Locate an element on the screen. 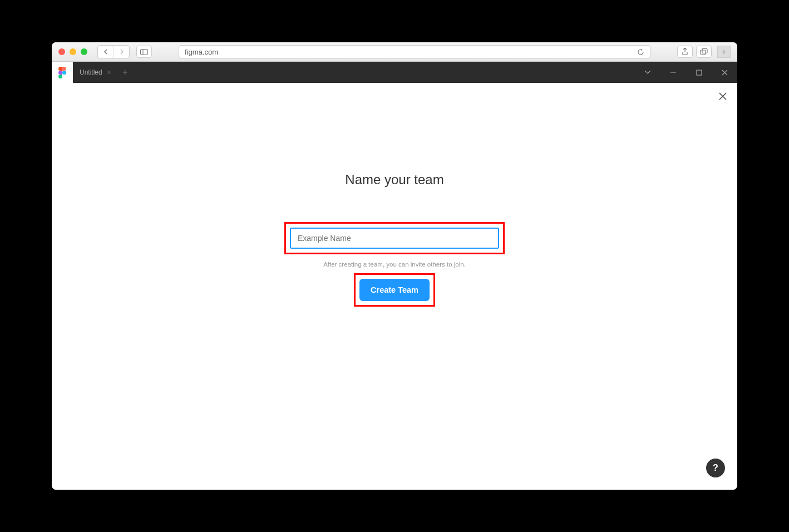  url-bar: figma.com is located at coordinates (415, 52).